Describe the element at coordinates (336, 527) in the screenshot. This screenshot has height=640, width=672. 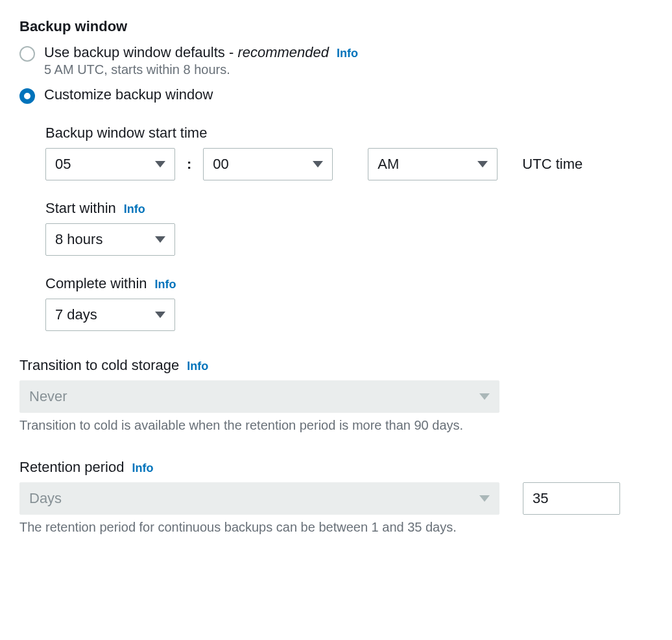
I see `retention-help: The retention period for continuous back…` at that location.